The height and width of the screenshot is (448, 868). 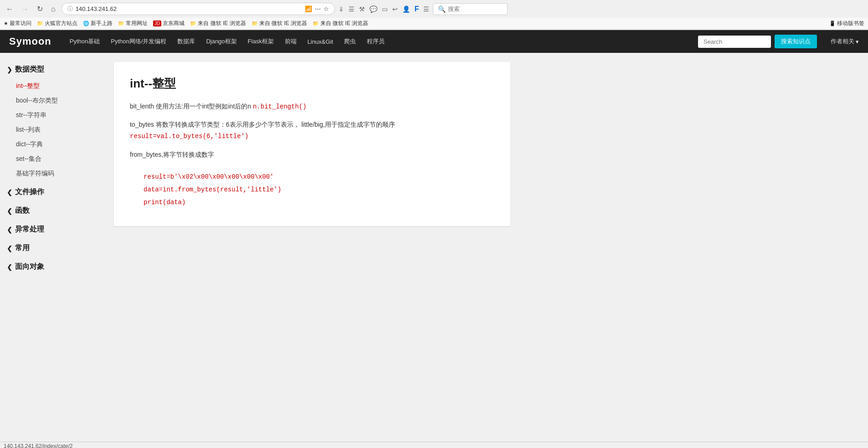 I want to click on content-title: int--整型, so click(x=312, y=84).